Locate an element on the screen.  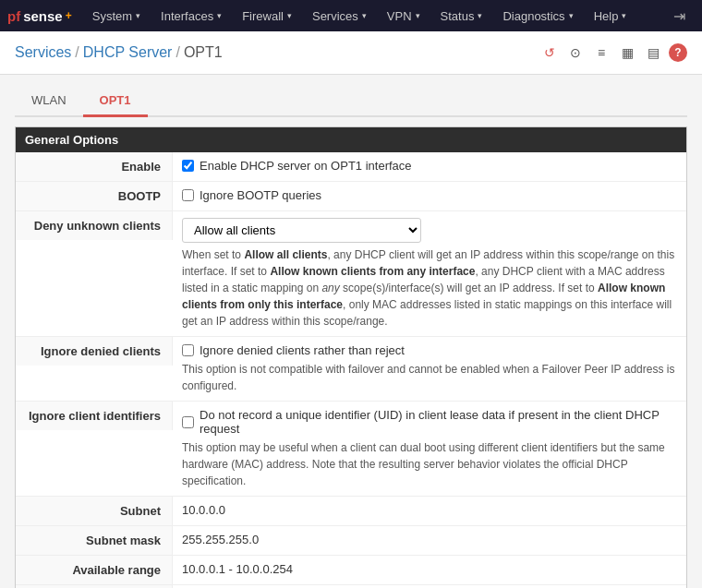
breadcrumb-sep1: / is located at coordinates (77, 53).